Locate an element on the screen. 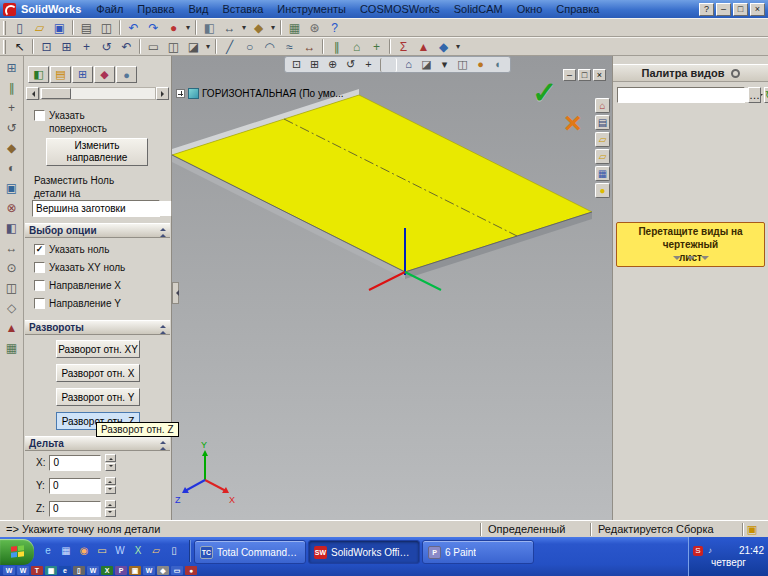 The height and width of the screenshot is (576, 768). edit-component-icon: ▣ is located at coordinates (12, 188).